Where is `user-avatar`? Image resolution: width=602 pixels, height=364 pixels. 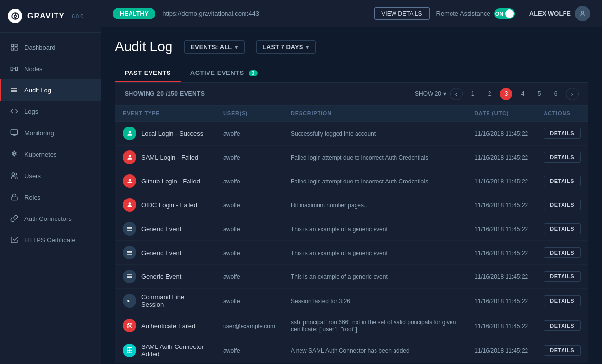 user-avatar is located at coordinates (583, 14).